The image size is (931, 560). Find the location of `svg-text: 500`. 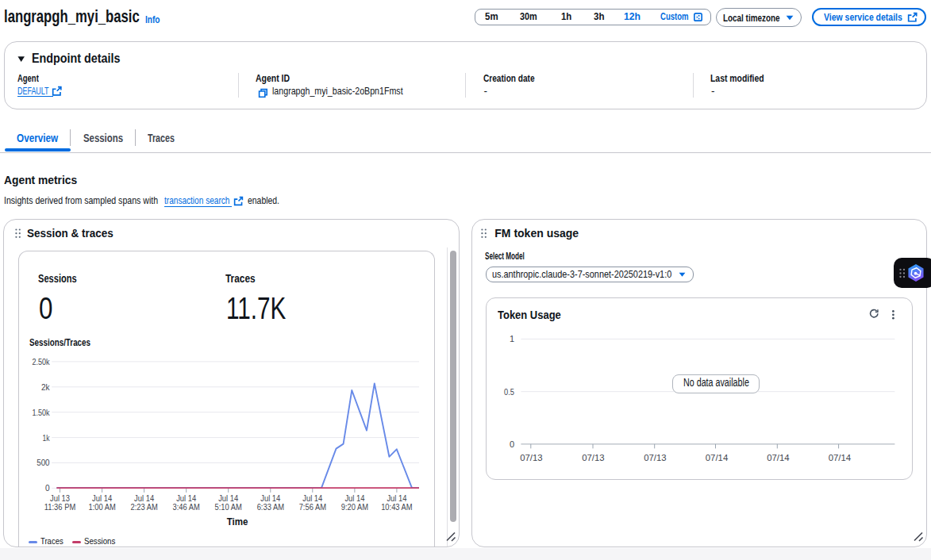

svg-text: 500 is located at coordinates (43, 462).